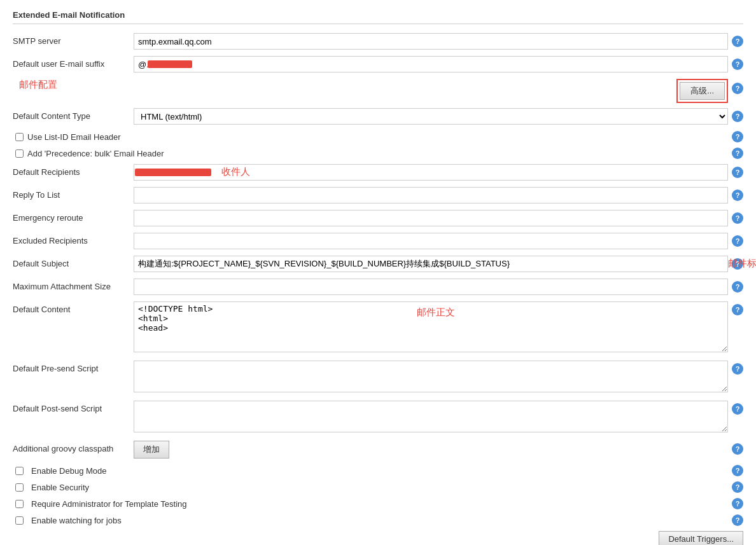  I want to click on enable-security-row: Enable Security ?, so click(378, 487).